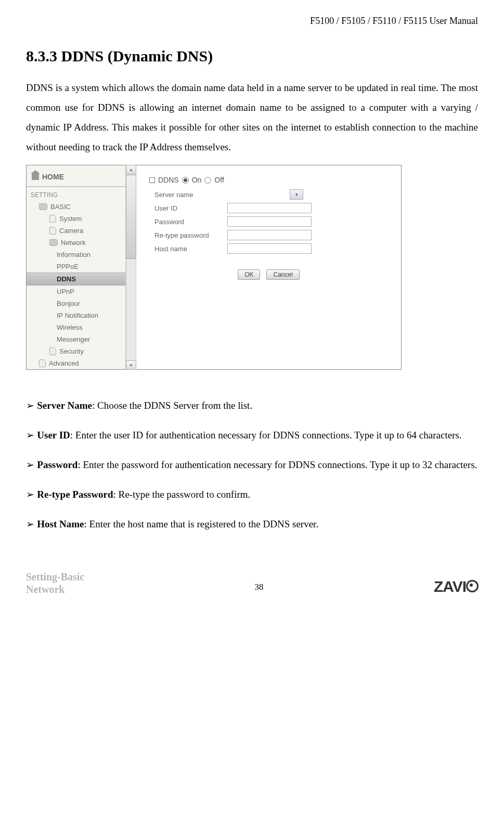 The width and height of the screenshot is (504, 829). I want to click on page-number: 38, so click(259, 587).